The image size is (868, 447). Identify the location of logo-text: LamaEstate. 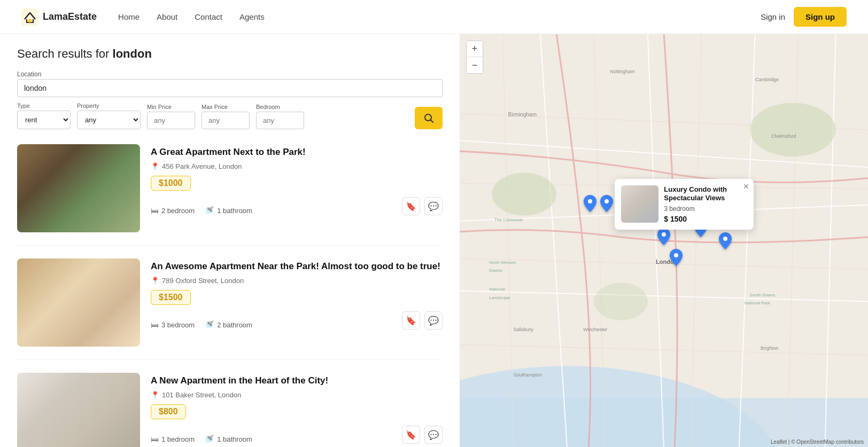
(69, 17).